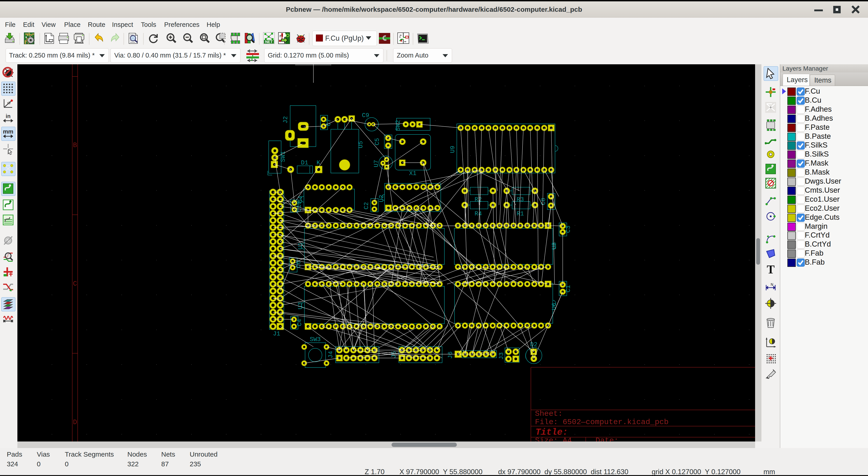  I want to click on svg-text: J4, so click(331, 355).